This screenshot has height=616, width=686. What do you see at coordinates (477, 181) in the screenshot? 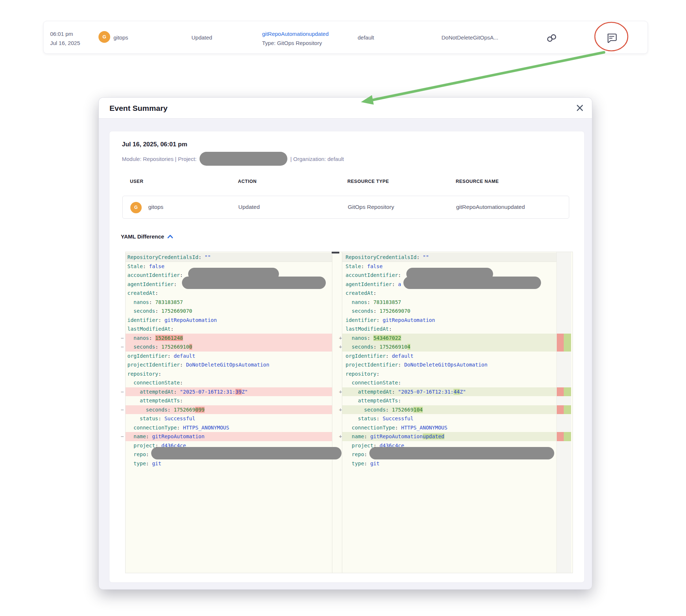
I see `column-header-resource-name: RESOURCE NAME` at bounding box center [477, 181].